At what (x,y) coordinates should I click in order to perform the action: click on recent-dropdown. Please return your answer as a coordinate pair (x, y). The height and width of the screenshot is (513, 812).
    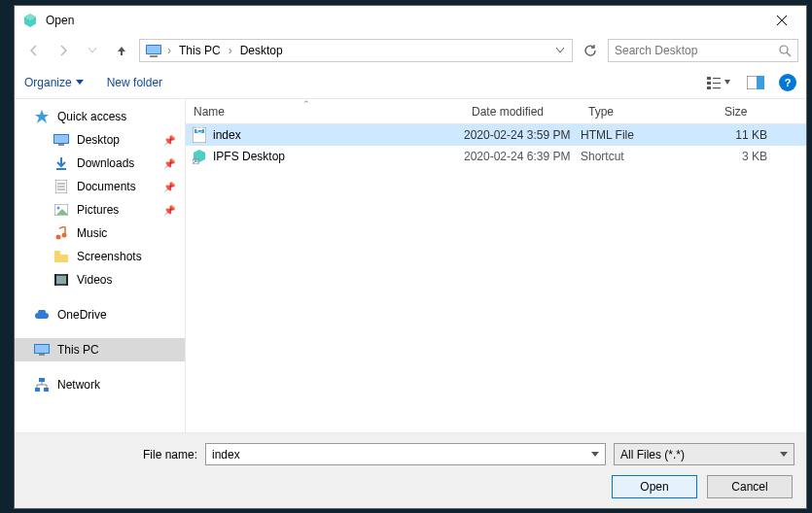
    Looking at the image, I should click on (92, 51).